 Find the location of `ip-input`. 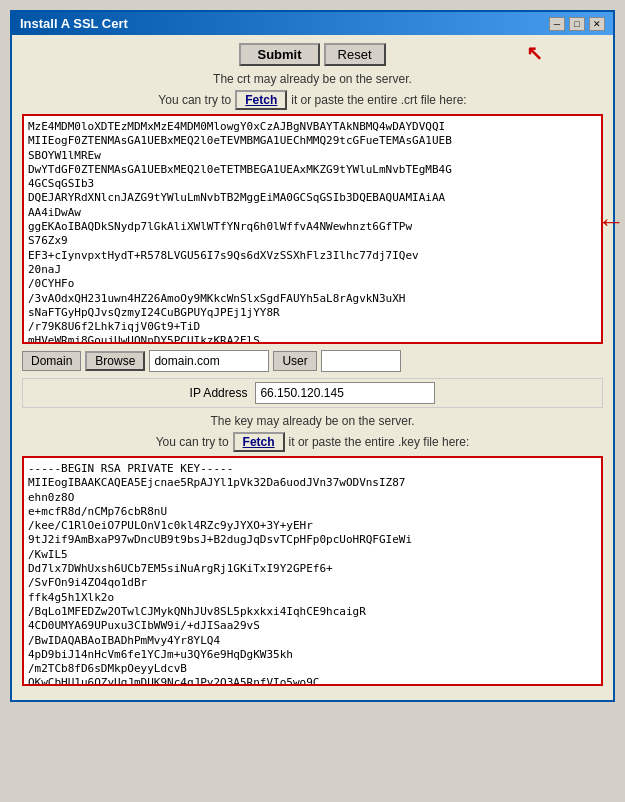

ip-input is located at coordinates (345, 393).